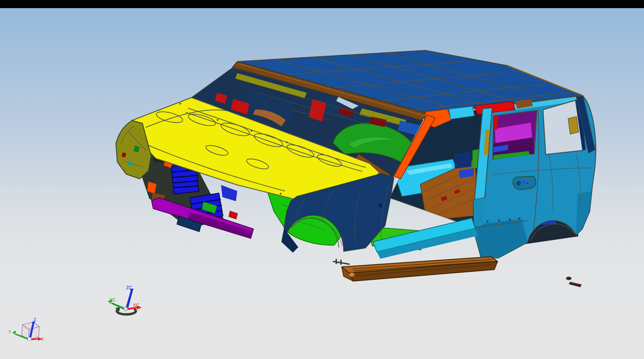 The image size is (644, 359). I want to click on debris-small, so click(569, 278).